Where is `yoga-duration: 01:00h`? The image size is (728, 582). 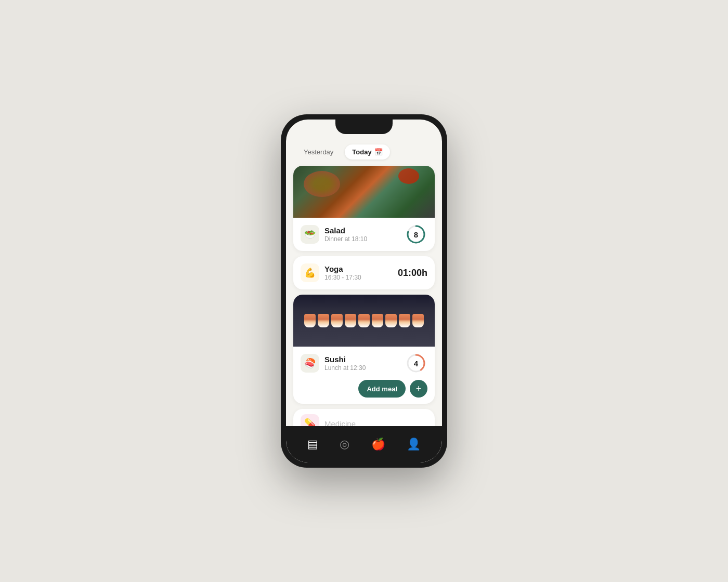
yoga-duration: 01:00h is located at coordinates (413, 273).